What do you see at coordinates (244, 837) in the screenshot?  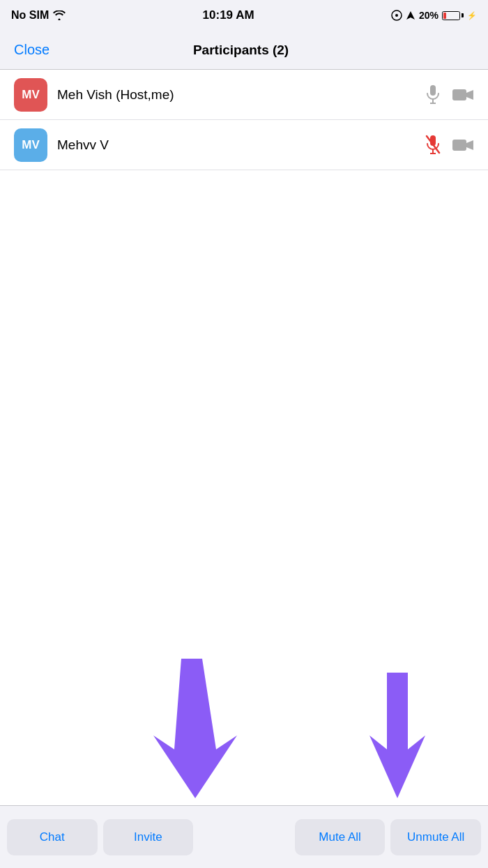 I see `bottom-toolbar: Chat Invite Mute All Unmute All` at bounding box center [244, 837].